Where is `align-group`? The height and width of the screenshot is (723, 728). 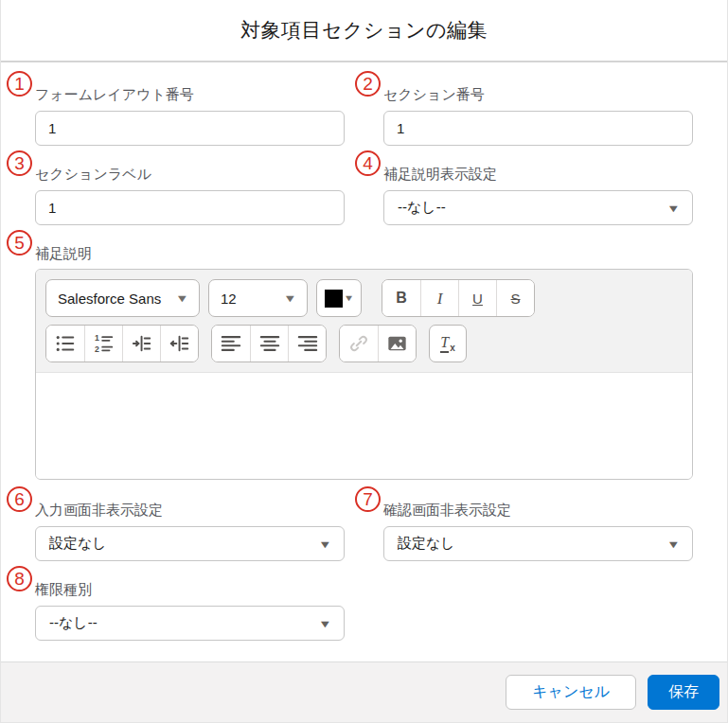
align-group is located at coordinates (269, 344).